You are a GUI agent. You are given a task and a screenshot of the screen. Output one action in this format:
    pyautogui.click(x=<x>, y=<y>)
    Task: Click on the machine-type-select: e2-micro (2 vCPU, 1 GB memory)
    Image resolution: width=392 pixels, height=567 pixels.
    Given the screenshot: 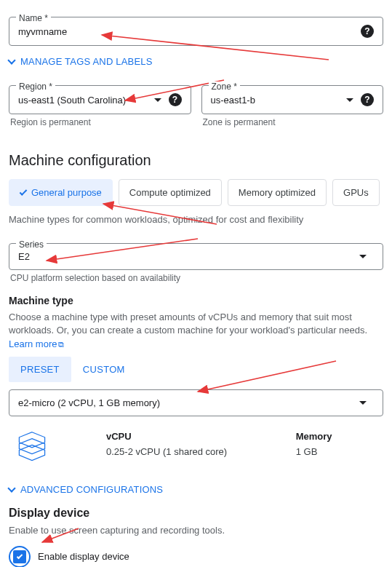 What is the action you would take?
    pyautogui.click(x=196, y=403)
    